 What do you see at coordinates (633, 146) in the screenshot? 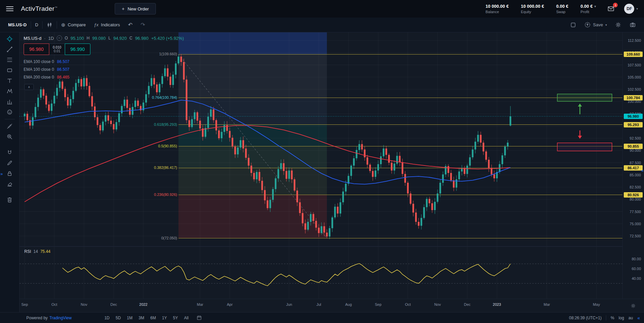
I see `fib-price-badge: 90.855` at bounding box center [633, 146].